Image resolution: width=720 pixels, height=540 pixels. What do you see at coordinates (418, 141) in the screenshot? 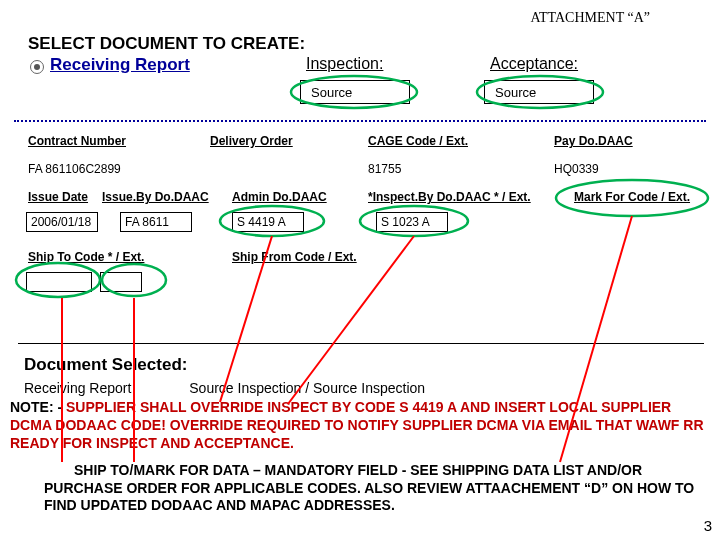
I see `cage-code-label: CAGE Code / Ext.` at bounding box center [418, 141].